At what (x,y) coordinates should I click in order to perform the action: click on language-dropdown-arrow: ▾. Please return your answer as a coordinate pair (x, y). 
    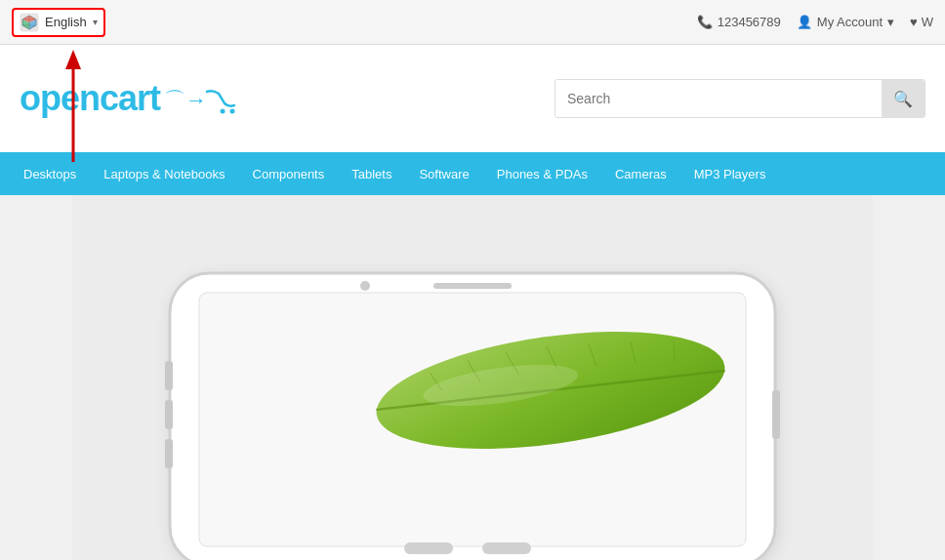
    Looking at the image, I should click on (96, 21).